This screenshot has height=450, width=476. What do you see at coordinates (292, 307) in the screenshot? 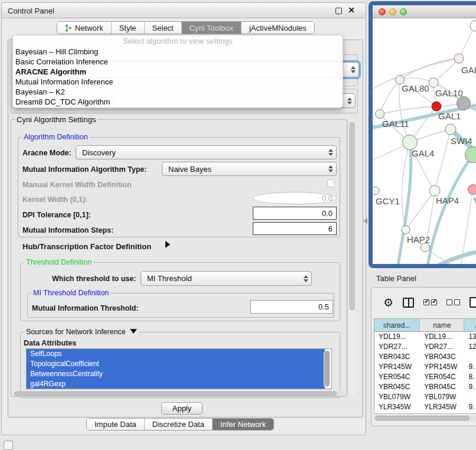
I see `mi-threshold-field: 0.5` at bounding box center [292, 307].